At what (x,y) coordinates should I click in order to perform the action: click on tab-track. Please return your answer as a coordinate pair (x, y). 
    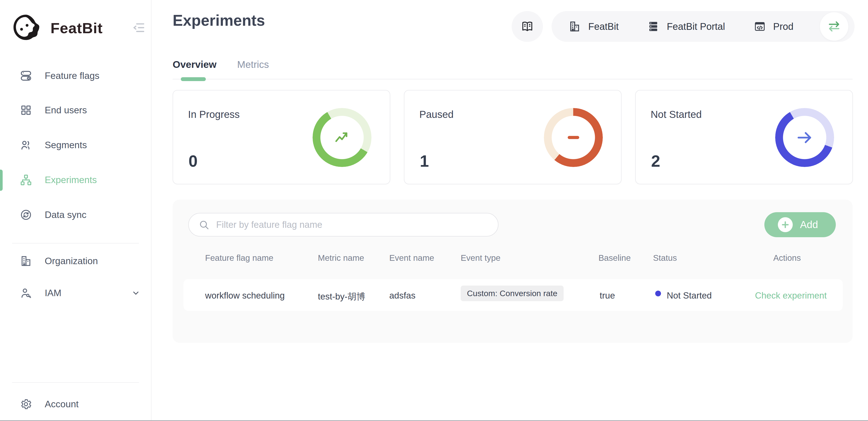
    Looking at the image, I should click on (513, 79).